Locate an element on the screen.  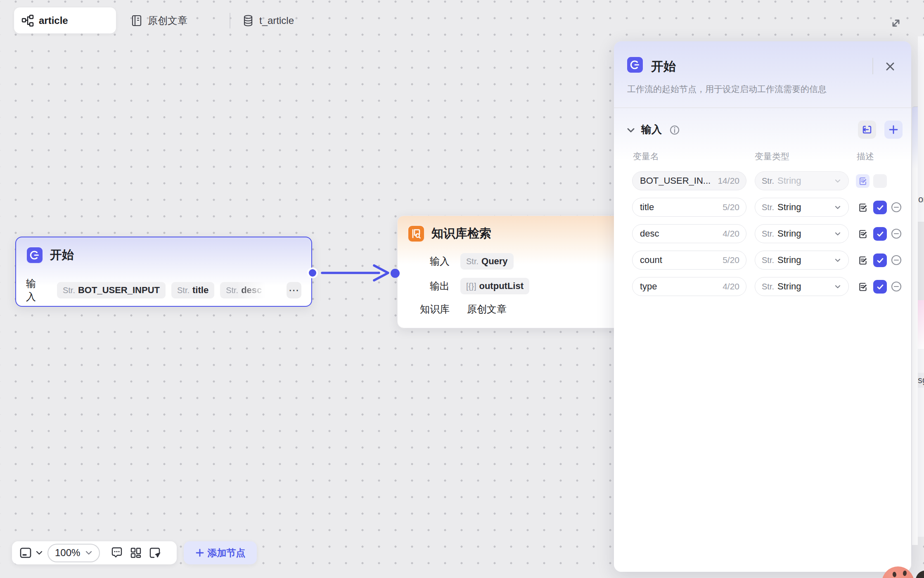
comments-icon is located at coordinates (117, 553).